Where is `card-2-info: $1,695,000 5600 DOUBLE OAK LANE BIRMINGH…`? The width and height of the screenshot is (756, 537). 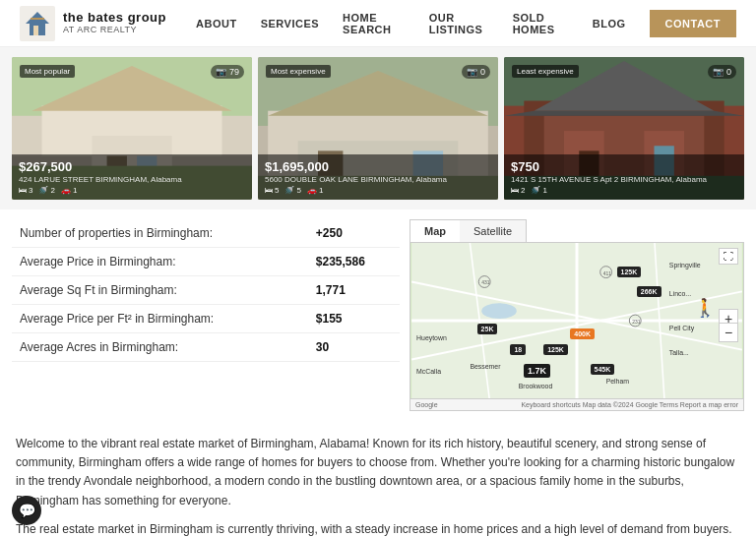 card-2-info: $1,695,000 5600 DOUBLE OAK LANE BIRMINGH… is located at coordinates (378, 177).